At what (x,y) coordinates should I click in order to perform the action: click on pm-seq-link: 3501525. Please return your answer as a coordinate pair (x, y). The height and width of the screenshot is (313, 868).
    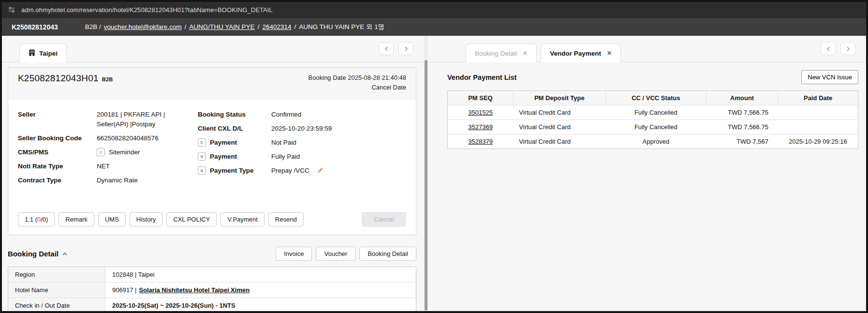
    Looking at the image, I should click on (481, 112).